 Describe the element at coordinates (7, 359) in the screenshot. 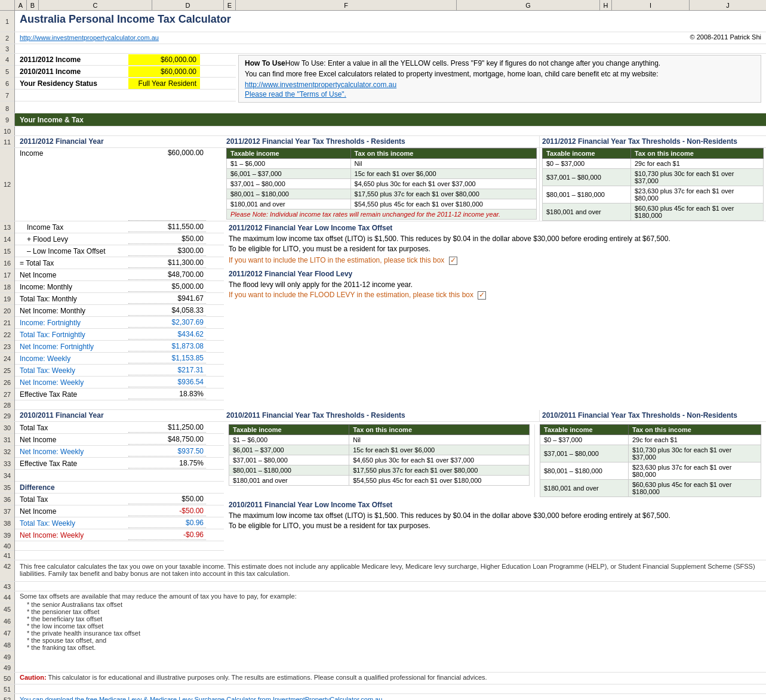

I see `row-num-24: 24` at that location.